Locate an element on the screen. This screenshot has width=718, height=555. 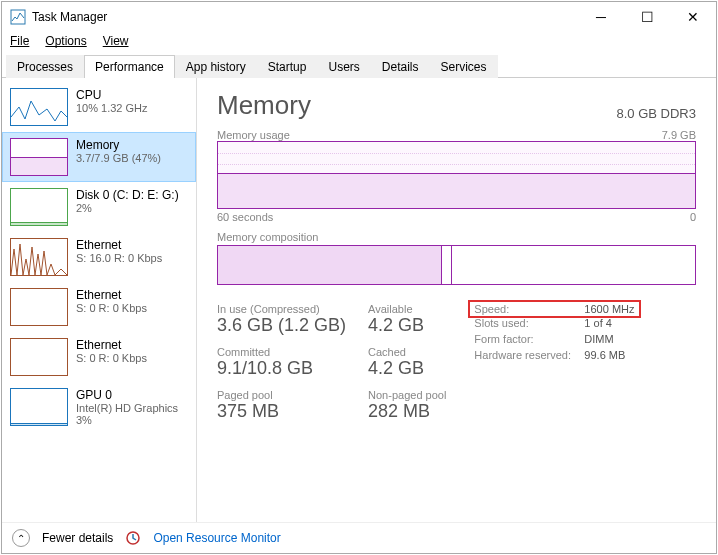
gpu-thumbnail is located at coordinates (39, 407).